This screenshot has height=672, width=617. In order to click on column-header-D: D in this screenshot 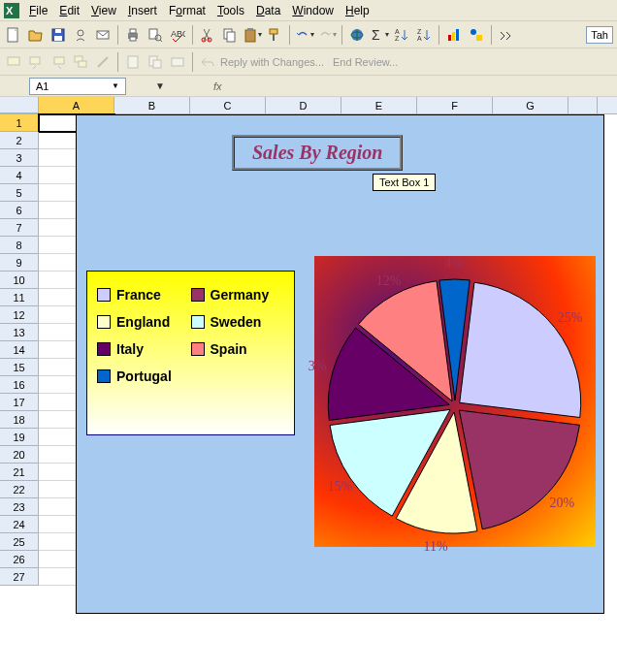, I will do `click(304, 105)`.